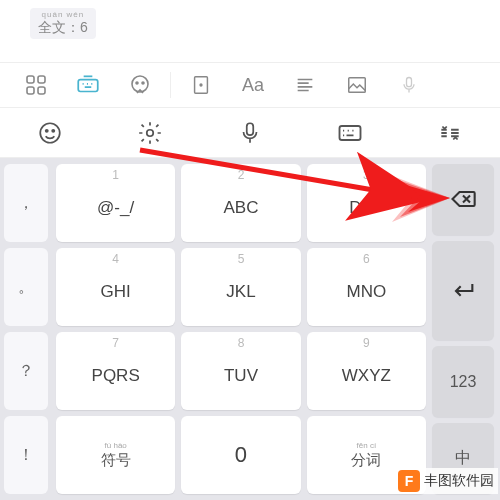 Image resolution: width=500 pixels, height=500 pixels. Describe the element at coordinates (366, 287) in the screenshot. I see `key-6-mno: 6MNO` at that location.